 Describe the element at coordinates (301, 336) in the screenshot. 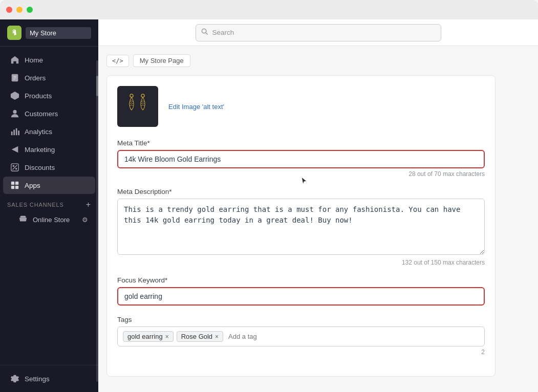

I see `tags-group: Tags gold earring × Rose Gold × 2` at that location.